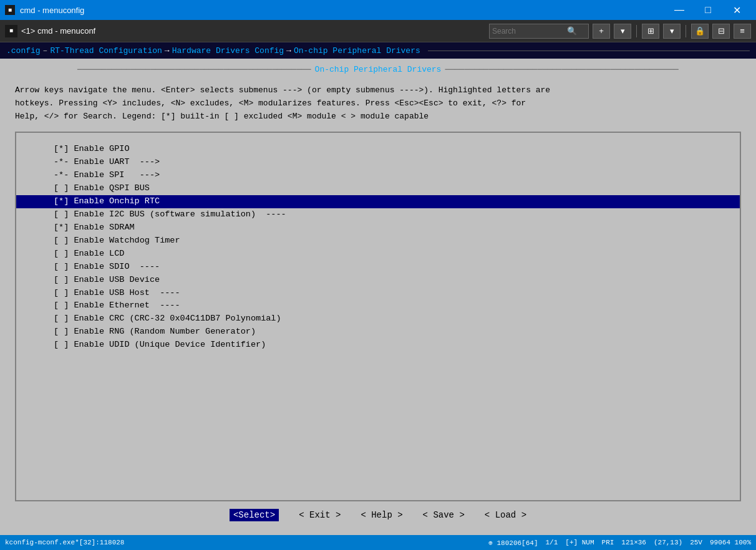  I want to click on breadcrumb-bar: .config – RT-Thread Configuration → Hard…, so click(378, 51).